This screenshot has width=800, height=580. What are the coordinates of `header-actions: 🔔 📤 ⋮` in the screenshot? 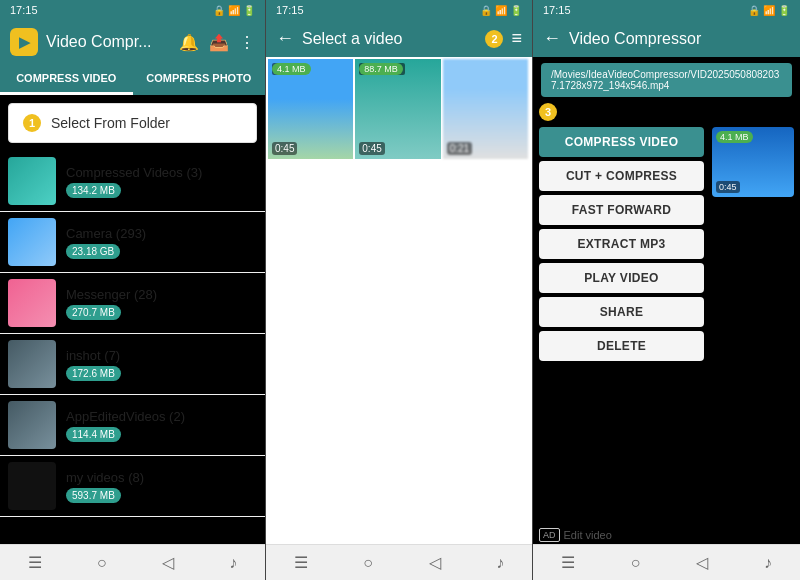 It's located at (217, 42).